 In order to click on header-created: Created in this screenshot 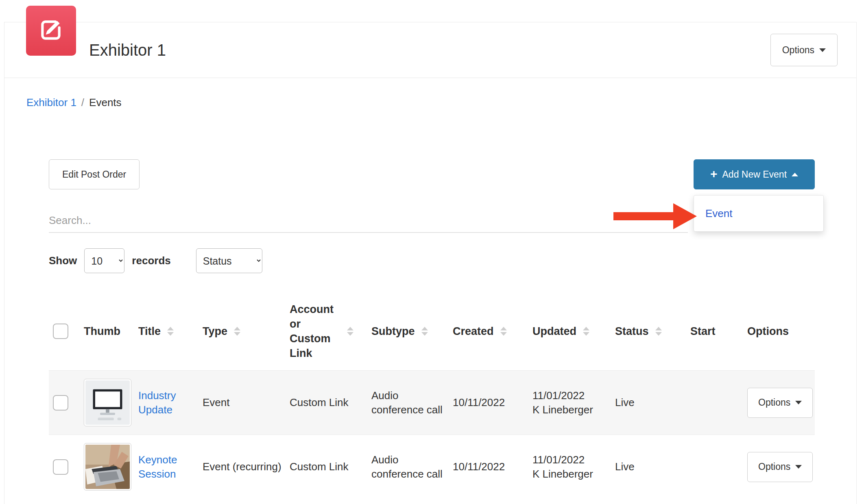, I will do `click(489, 332)`.